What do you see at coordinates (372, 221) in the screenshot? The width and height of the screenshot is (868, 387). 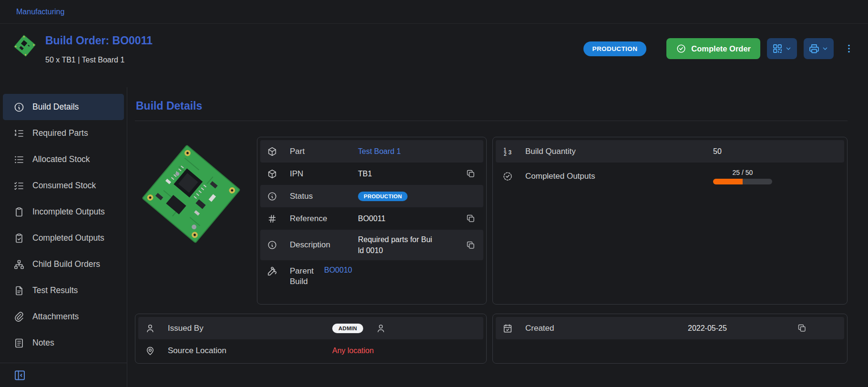 I see `build-details-panel: Part Test Board 1 IPN TB1` at bounding box center [372, 221].